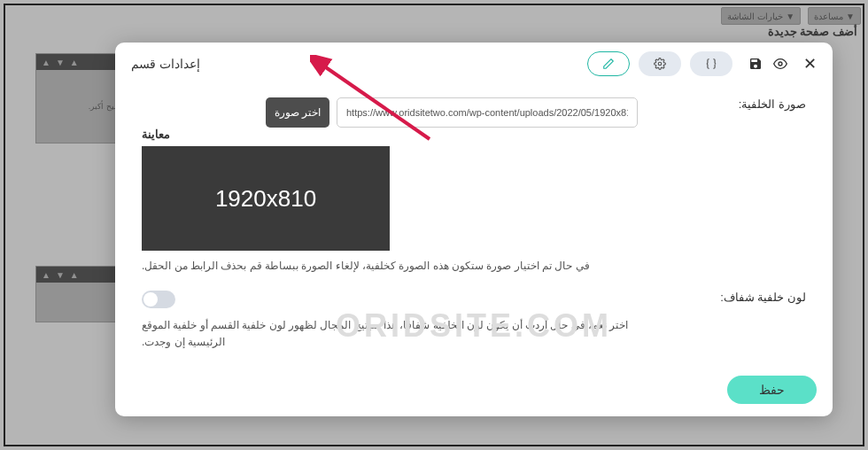 Image resolution: width=868 pixels, height=450 pixels. Describe the element at coordinates (780, 64) in the screenshot. I see `eye-icon` at that location.